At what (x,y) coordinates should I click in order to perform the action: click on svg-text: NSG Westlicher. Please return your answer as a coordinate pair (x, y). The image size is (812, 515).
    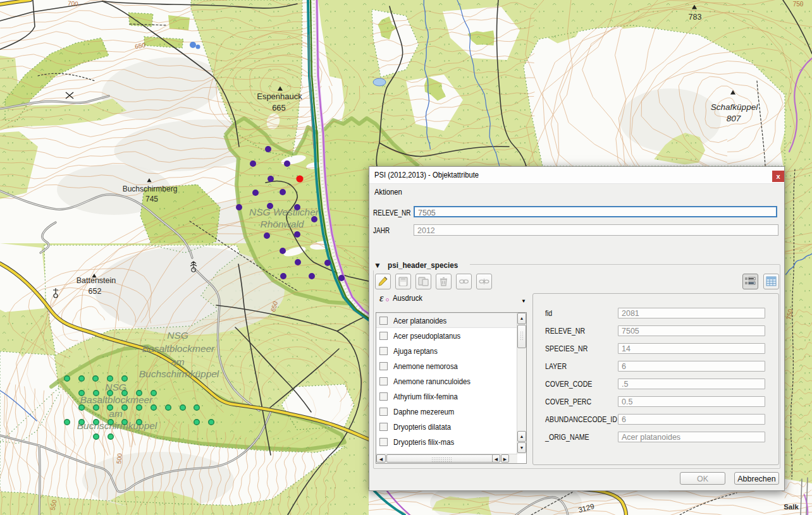
    Looking at the image, I should click on (285, 212).